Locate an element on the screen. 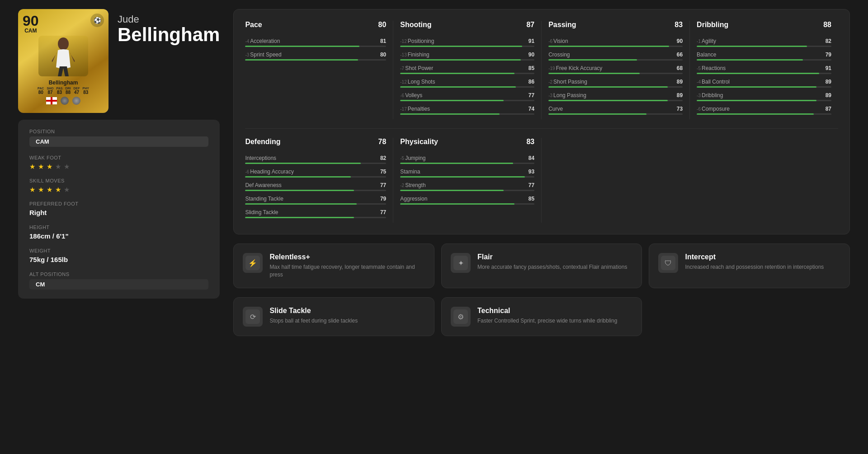 The image size is (868, 454). trait-name: Technical is located at coordinates (555, 311).